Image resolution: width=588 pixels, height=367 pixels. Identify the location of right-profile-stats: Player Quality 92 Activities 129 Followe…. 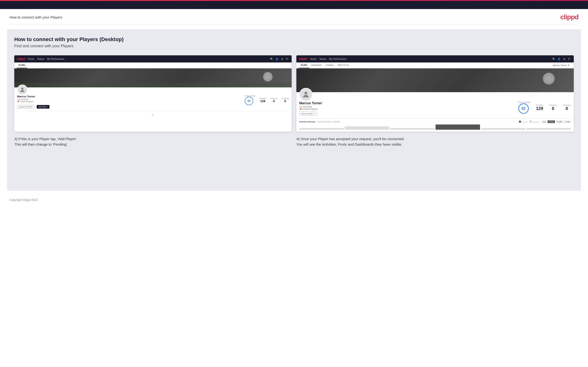
(545, 108).